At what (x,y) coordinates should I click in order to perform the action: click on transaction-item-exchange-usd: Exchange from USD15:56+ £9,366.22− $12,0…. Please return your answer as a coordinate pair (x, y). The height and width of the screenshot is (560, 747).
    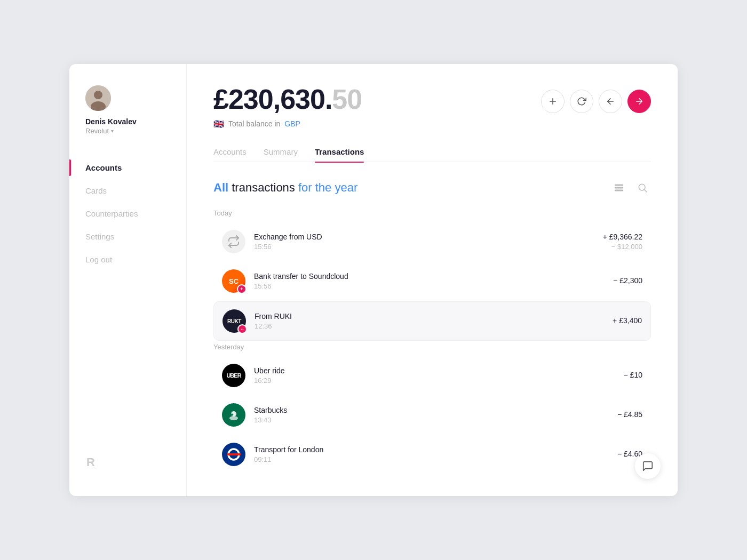
    Looking at the image, I should click on (432, 242).